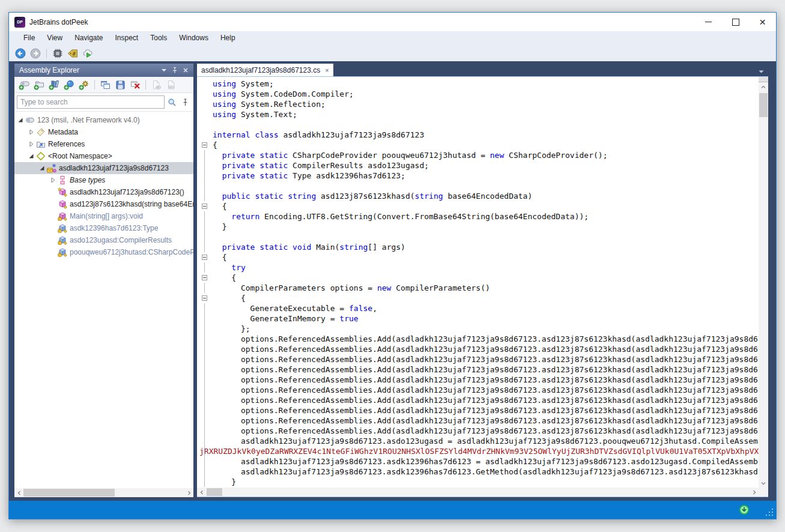 Image resolution: width=785 pixels, height=532 pixels. What do you see at coordinates (104, 180) in the screenshot?
I see `tree-row: Base types` at bounding box center [104, 180].